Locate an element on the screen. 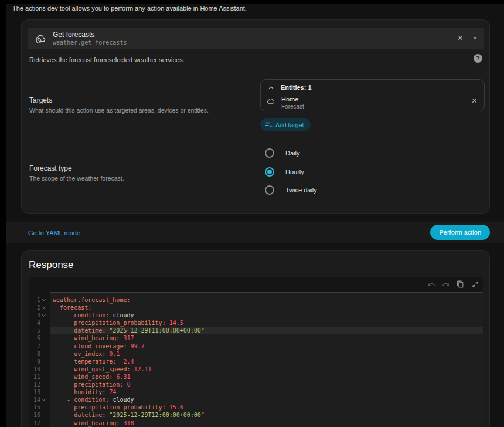 This screenshot has width=504, height=427. clear-service-icon: × is located at coordinates (461, 38).